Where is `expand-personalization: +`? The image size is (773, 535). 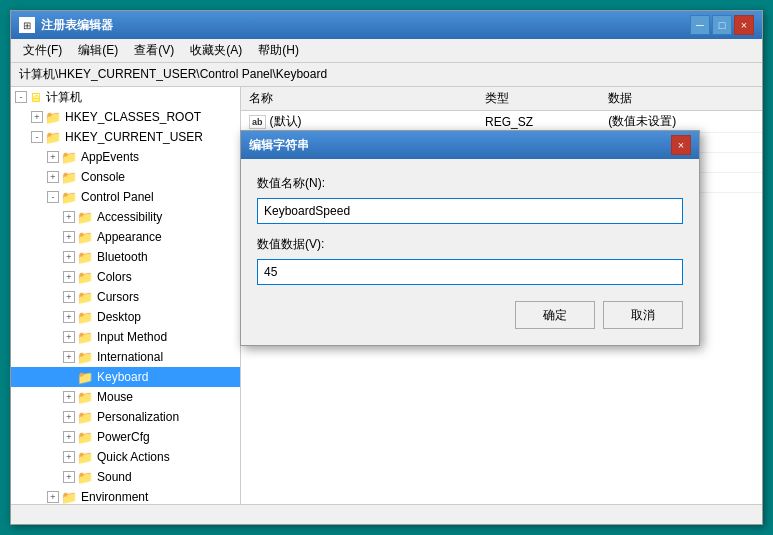 expand-personalization: + is located at coordinates (69, 417).